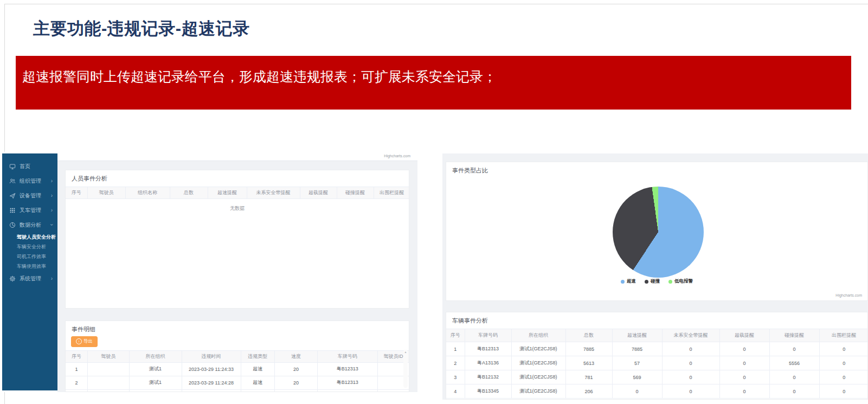 Image resolution: width=868 pixels, height=404 pixels. I want to click on event-detail-title: 事件明细, so click(237, 328).